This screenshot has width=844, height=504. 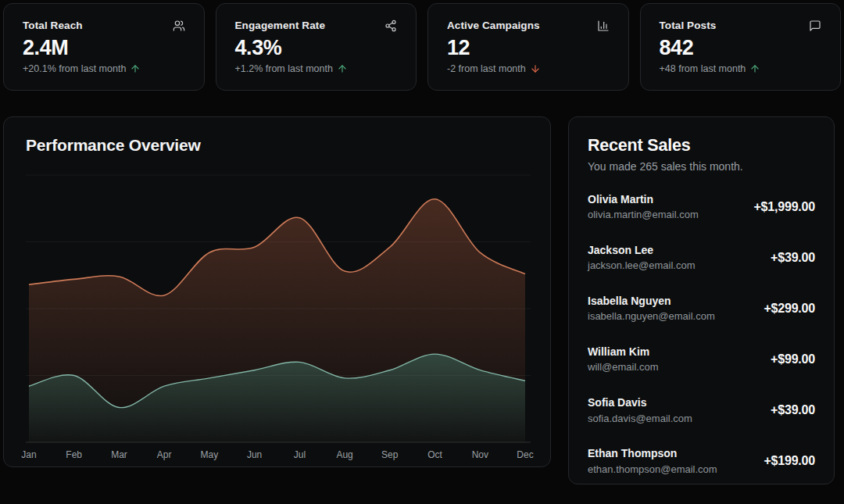 I want to click on stat-value: 2.4M, so click(x=104, y=48).